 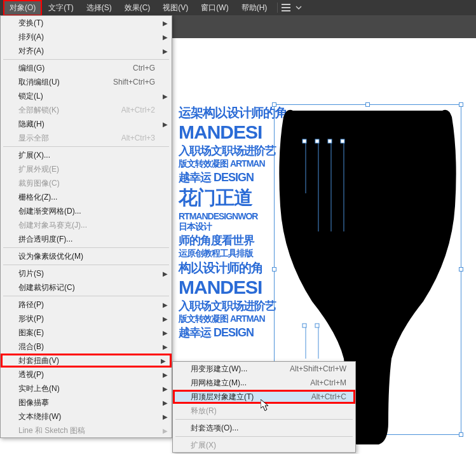 I want to click on menu-window: 窗口(W), so click(x=215, y=8).